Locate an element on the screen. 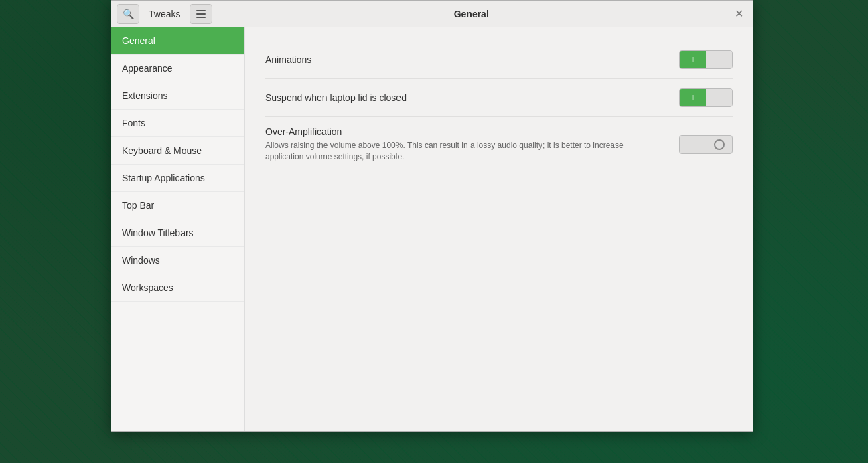  sidebar-item-workspaces: Workspaces is located at coordinates (178, 288).